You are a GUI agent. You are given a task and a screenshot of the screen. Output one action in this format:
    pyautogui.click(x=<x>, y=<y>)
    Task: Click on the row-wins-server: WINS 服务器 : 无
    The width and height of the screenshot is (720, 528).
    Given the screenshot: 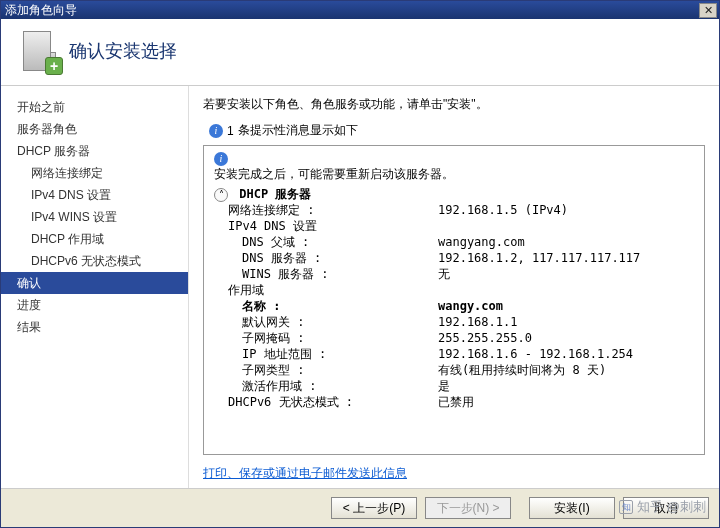 What is the action you would take?
    pyautogui.click(x=461, y=274)
    